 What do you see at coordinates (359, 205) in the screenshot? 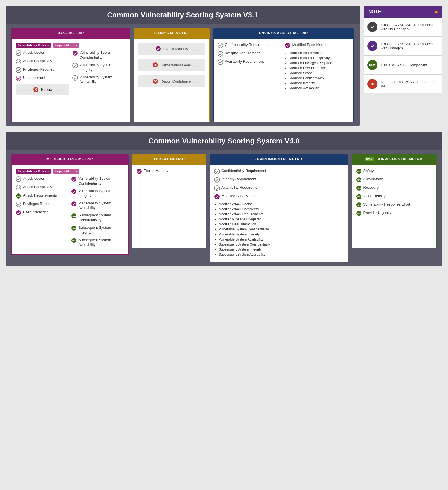
I see `v40-new-green-vuln-resp: NEW` at bounding box center [359, 205].